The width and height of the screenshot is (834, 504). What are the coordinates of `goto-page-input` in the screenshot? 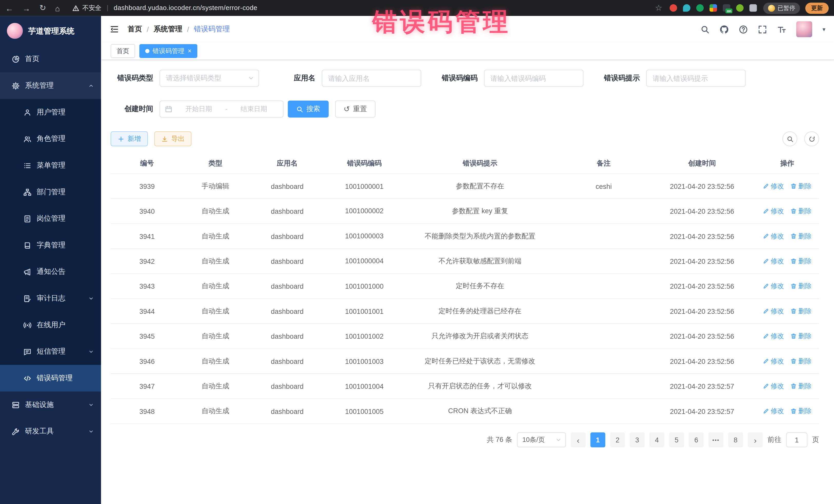 It's located at (797, 440).